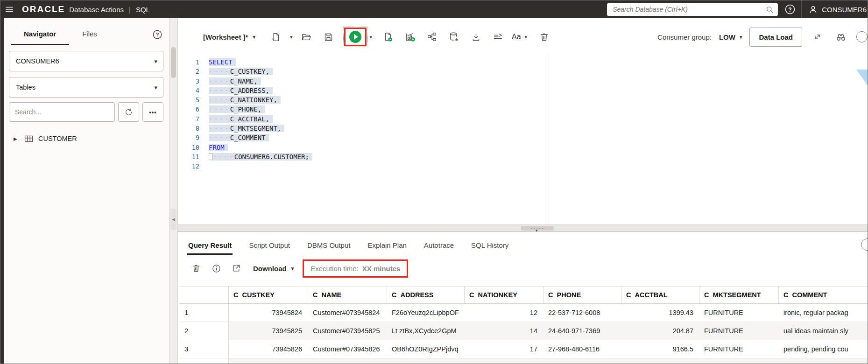 This screenshot has height=364, width=868. Describe the element at coordinates (16, 139) in the screenshot. I see `caret-right-icon: ▶` at that location.